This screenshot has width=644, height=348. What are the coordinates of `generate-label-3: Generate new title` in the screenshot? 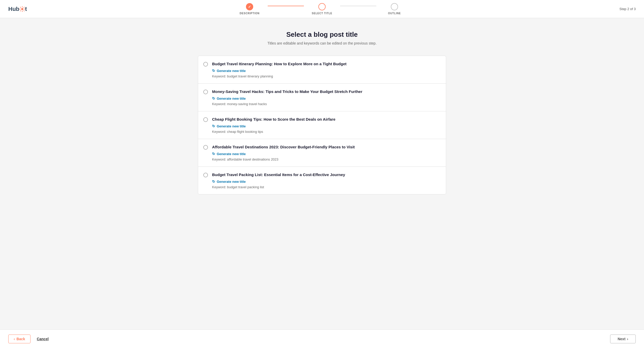 It's located at (231, 126).